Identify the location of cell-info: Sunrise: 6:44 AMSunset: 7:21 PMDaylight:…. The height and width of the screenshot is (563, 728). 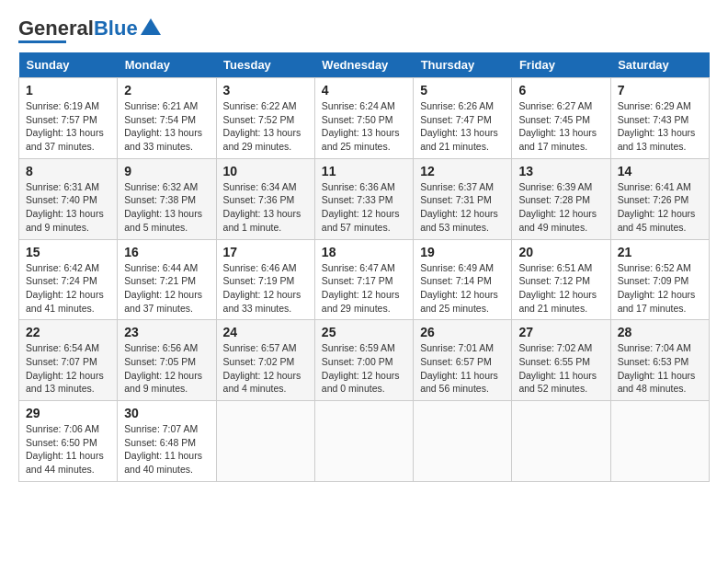
(164, 288).